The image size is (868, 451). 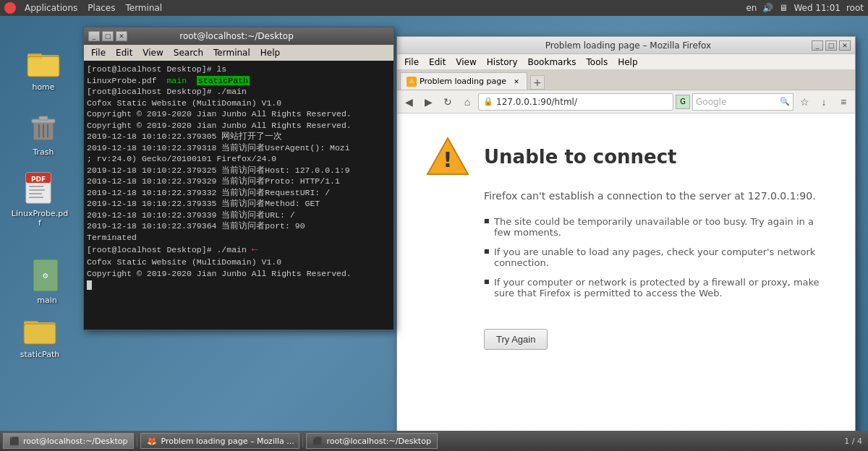 What do you see at coordinates (448, 157) in the screenshot?
I see `error-warning-icon: !` at bounding box center [448, 157].